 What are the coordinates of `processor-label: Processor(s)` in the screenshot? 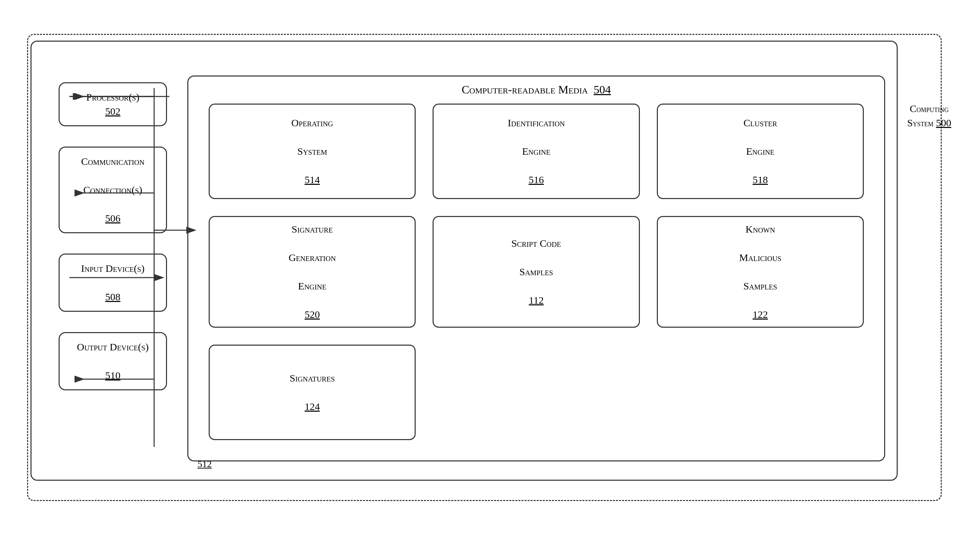 It's located at (113, 97).